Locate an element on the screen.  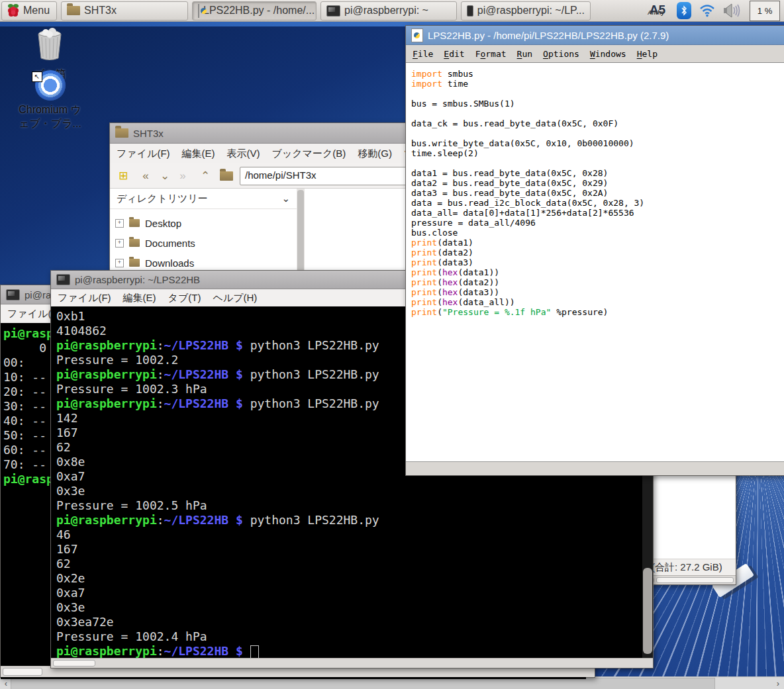
taskbar-window-label: pi@raspberrypi: ~ is located at coordinates (387, 11).